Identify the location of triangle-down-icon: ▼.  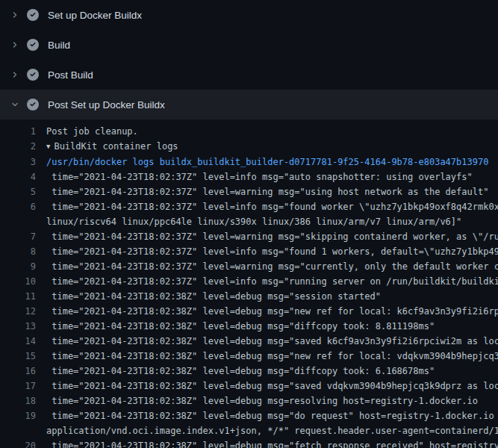
(48, 146).